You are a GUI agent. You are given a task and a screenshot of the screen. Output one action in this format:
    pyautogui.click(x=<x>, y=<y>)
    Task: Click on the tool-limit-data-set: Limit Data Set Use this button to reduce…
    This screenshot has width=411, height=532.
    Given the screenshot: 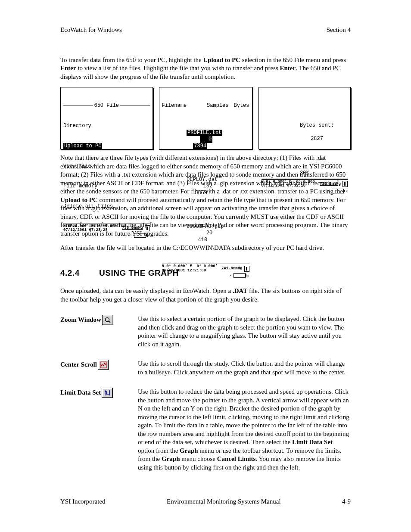 What is the action you would take?
    pyautogui.click(x=206, y=430)
    